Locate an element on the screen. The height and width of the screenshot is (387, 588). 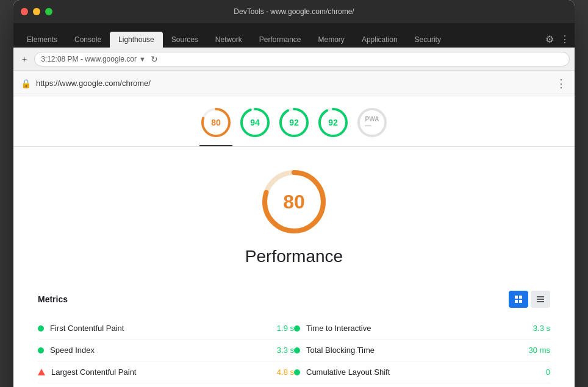
metric-row-si: Speed Index 3.3 s is located at coordinates (166, 350).